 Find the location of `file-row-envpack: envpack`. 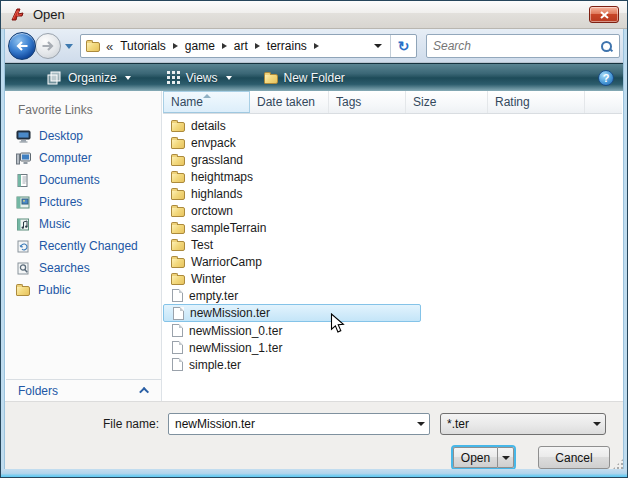

file-row-envpack: envpack is located at coordinates (292, 142).